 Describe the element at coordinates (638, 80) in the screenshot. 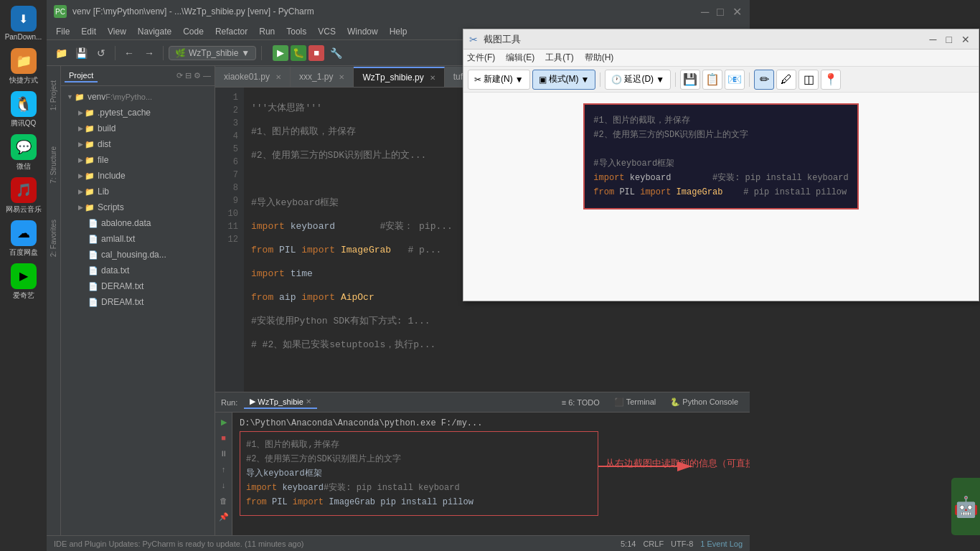

I see `sct-delay-button: 🕐 延迟(D) ▼` at that location.